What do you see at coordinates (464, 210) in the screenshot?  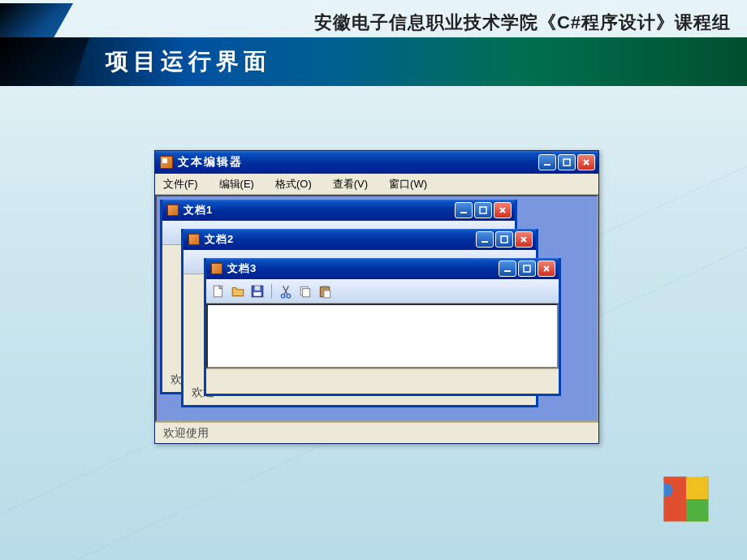 I see `doc1-minimize-button` at bounding box center [464, 210].